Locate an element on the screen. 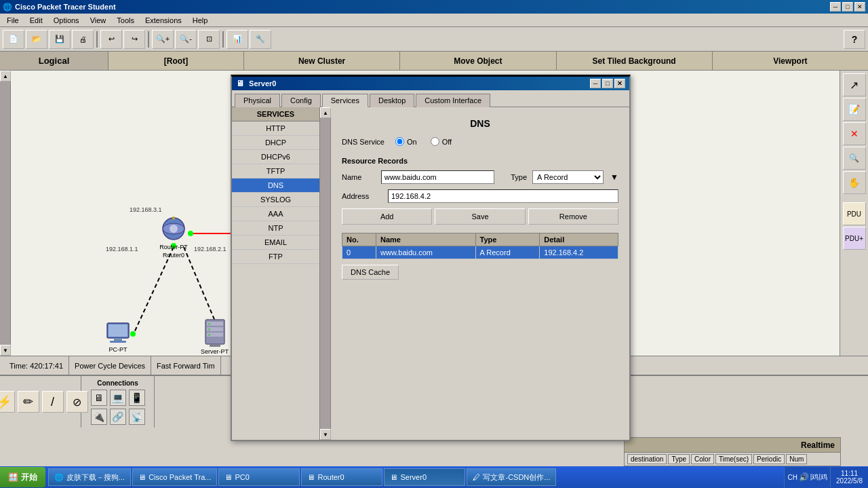 The image size is (868, 488). pc0-node: PC-PTPC0 is located at coordinates (118, 339).